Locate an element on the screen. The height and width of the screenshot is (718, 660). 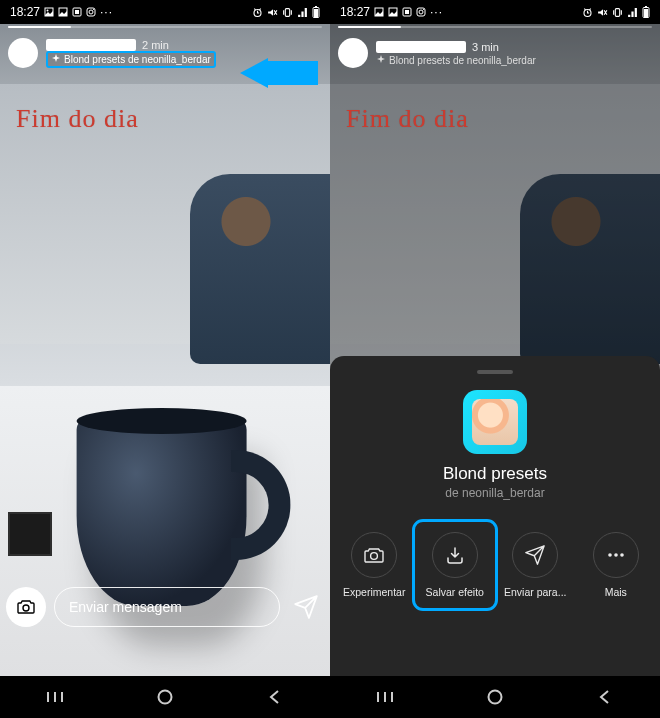
effect-title: Blond presets is located at coordinates (495, 474).